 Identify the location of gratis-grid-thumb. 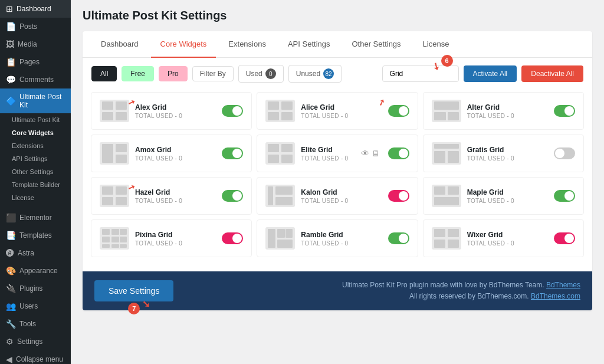
(447, 153).